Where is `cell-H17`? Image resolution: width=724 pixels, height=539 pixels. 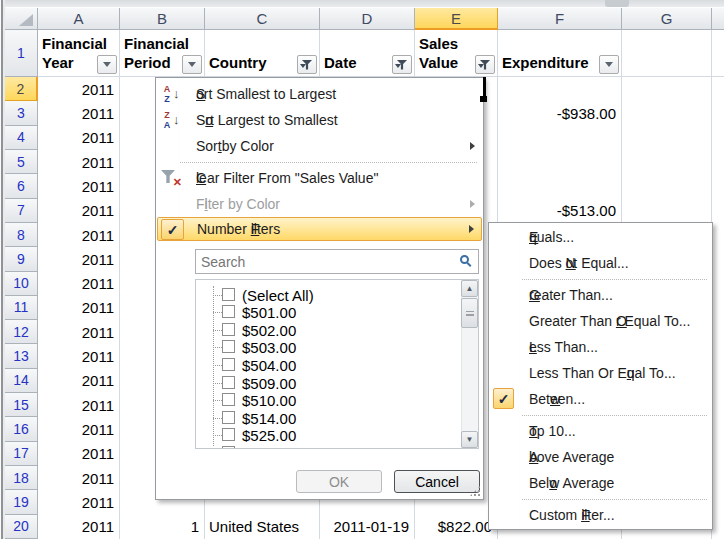
cell-H17 is located at coordinates (718, 454).